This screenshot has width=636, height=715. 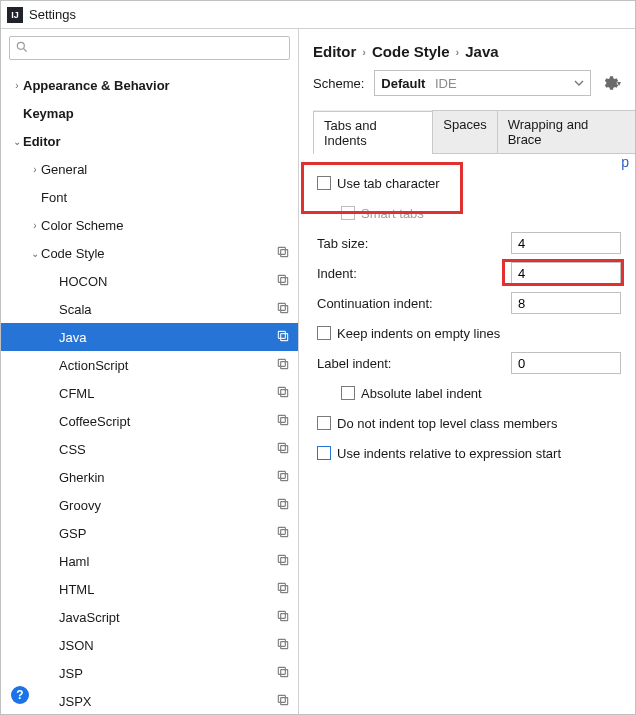 I want to click on chevron-icon: ›, so click(x=35, y=226).